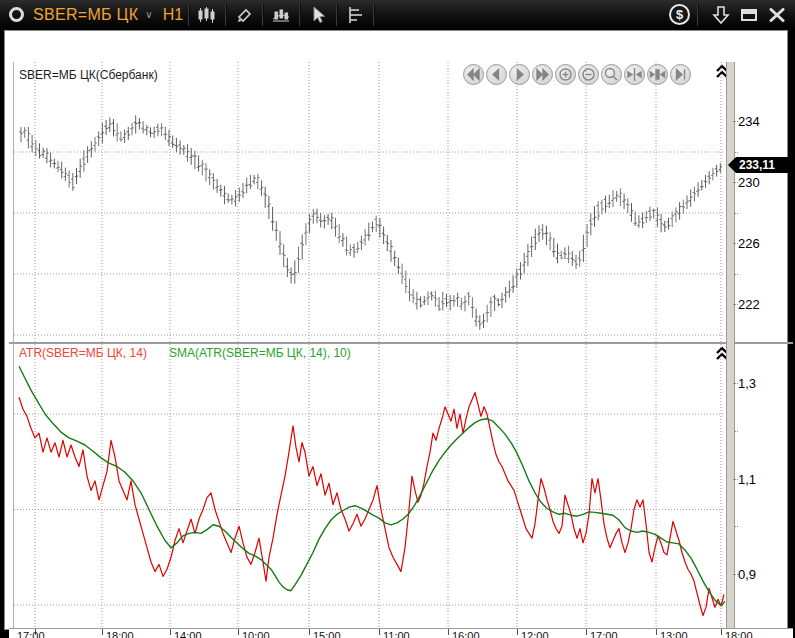 The width and height of the screenshot is (795, 638). I want to click on price-tick-label: 226, so click(749, 244).